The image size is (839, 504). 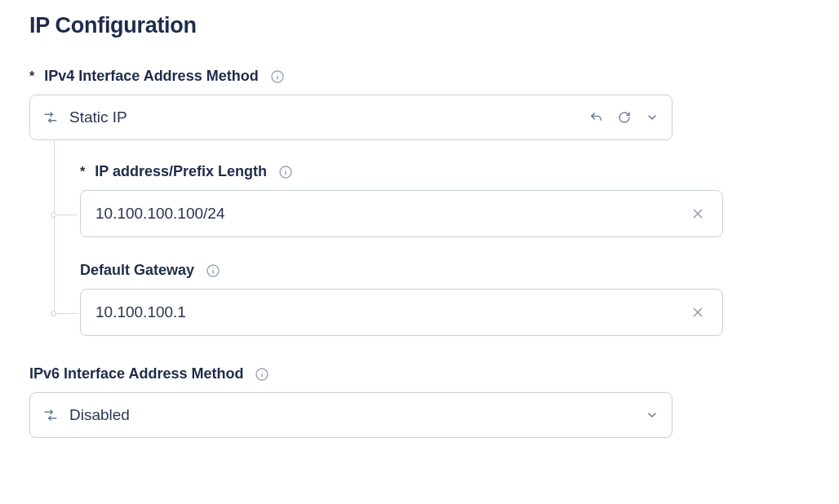 What do you see at coordinates (351, 117) in the screenshot?
I see `ipv4-method-select: Static IP` at bounding box center [351, 117].